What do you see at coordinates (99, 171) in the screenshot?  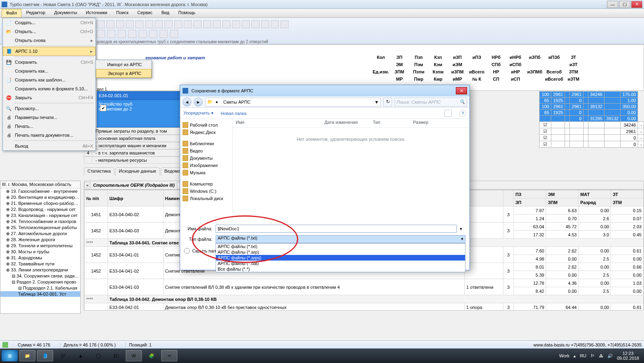 I see `tab-statistics: Статистика` at bounding box center [99, 171].